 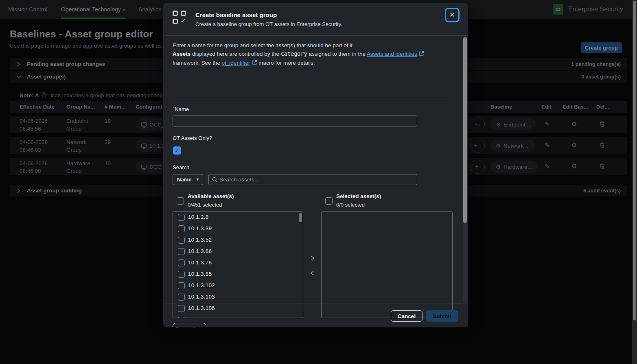 I want to click on column-header: Configurat, so click(x=149, y=107).